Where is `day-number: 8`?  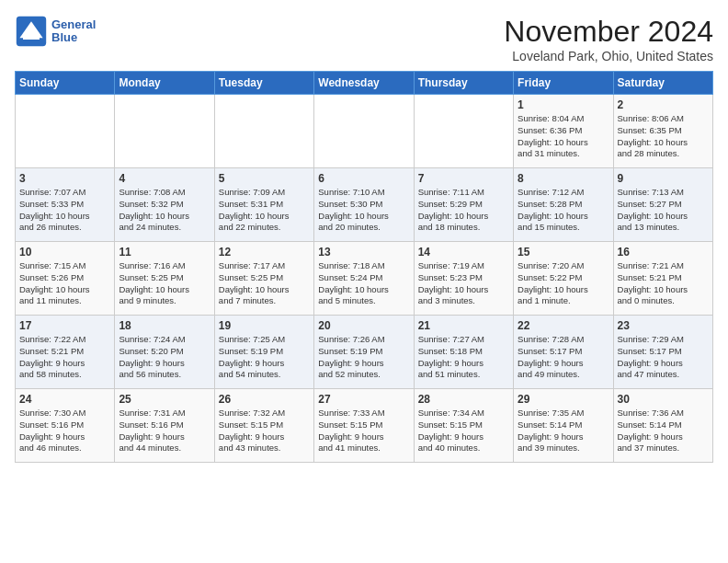
day-number: 8 is located at coordinates (563, 178).